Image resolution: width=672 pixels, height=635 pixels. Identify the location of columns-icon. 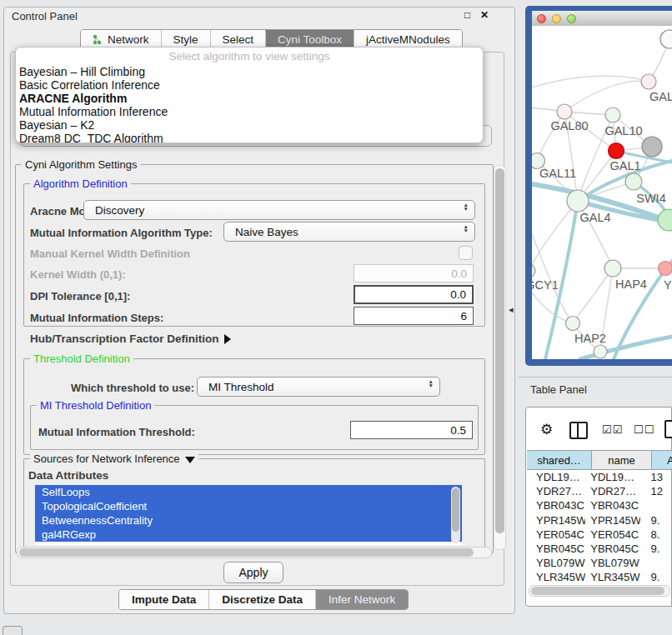
(579, 430).